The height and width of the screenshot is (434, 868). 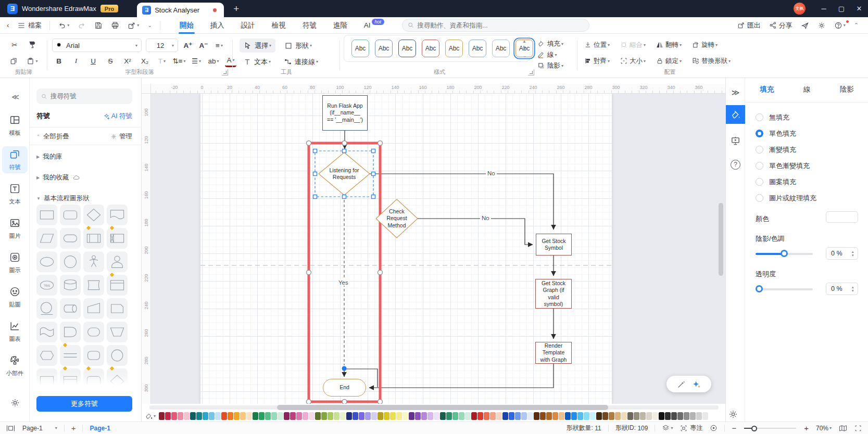 I want to click on edge-label-no2: No, so click(x=485, y=218).